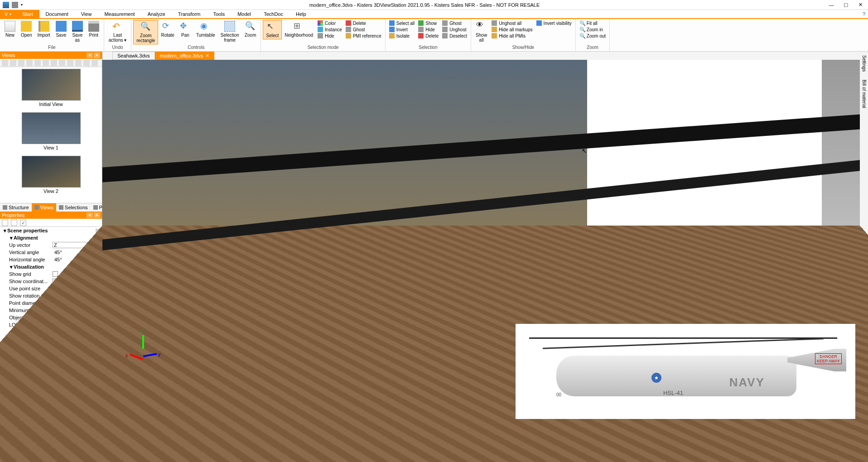 Image resolution: width=868 pixels, height=462 pixels. What do you see at coordinates (61, 207) in the screenshot?
I see `selections-icon` at bounding box center [61, 207].